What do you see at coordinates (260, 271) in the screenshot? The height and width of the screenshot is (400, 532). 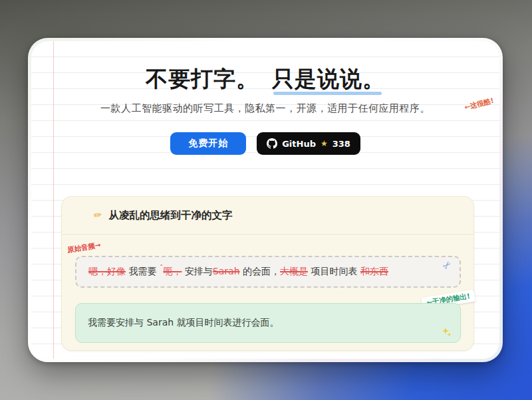 I see `raw-segment: 的会面，` at bounding box center [260, 271].